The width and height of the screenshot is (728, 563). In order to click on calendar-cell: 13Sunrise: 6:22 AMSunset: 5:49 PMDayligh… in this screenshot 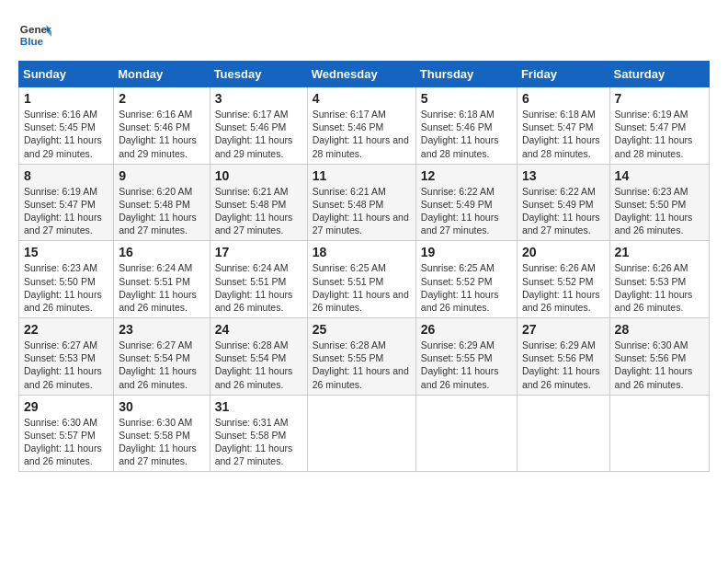, I will do `click(563, 202)`.